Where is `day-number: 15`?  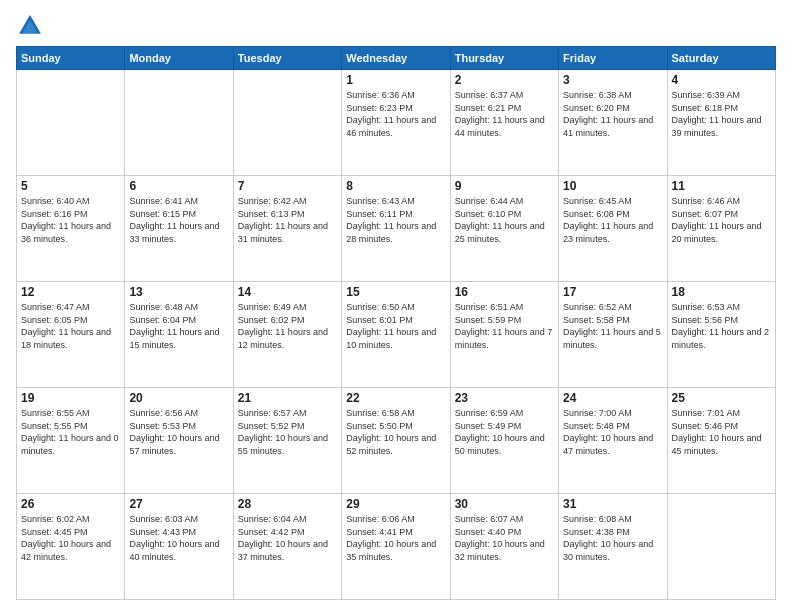
day-number: 15 is located at coordinates (396, 292).